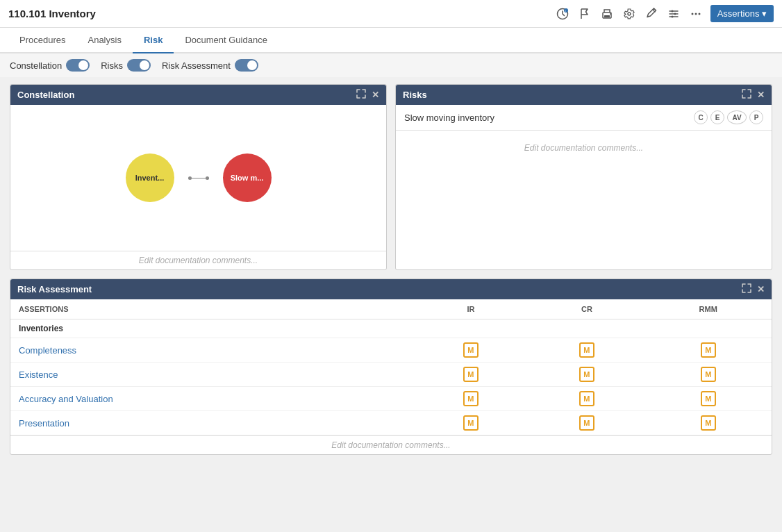 This screenshot has width=782, height=532. I want to click on print-icon, so click(607, 14).